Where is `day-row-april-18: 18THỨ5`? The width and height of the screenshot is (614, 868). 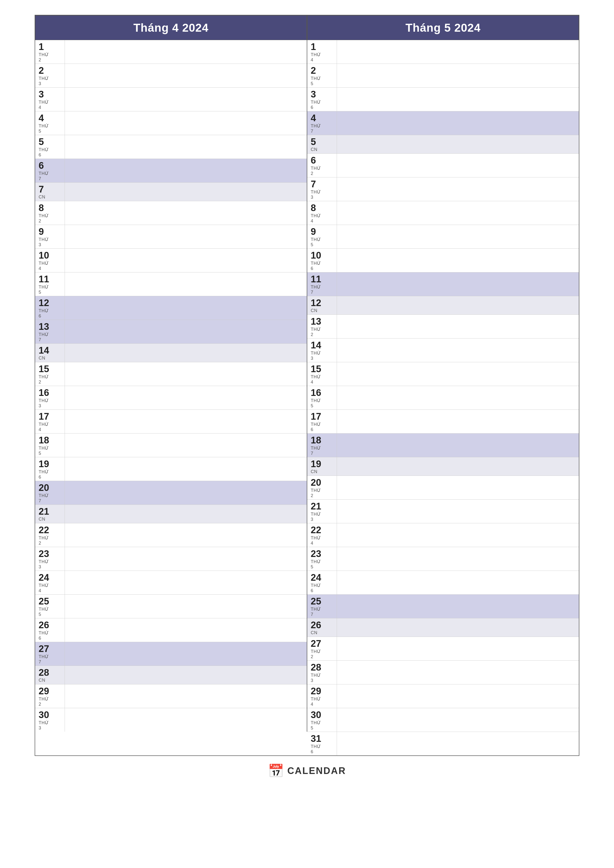
day-row-april-18: 18THỨ5 is located at coordinates (171, 445).